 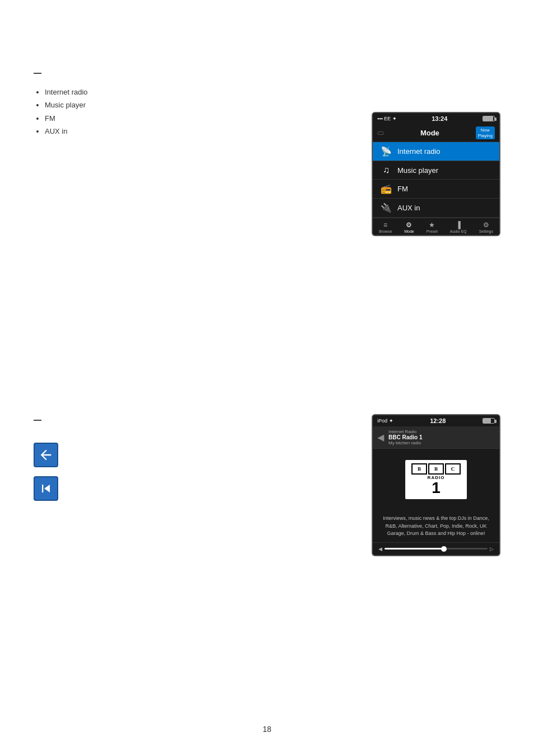 What do you see at coordinates (405, 438) in the screenshot?
I see `station-title: BBC Radio 1` at bounding box center [405, 438].